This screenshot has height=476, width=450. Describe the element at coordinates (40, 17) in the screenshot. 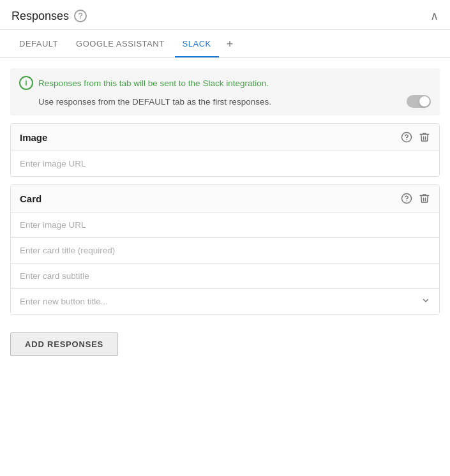

I see `page-title: Responses` at that location.